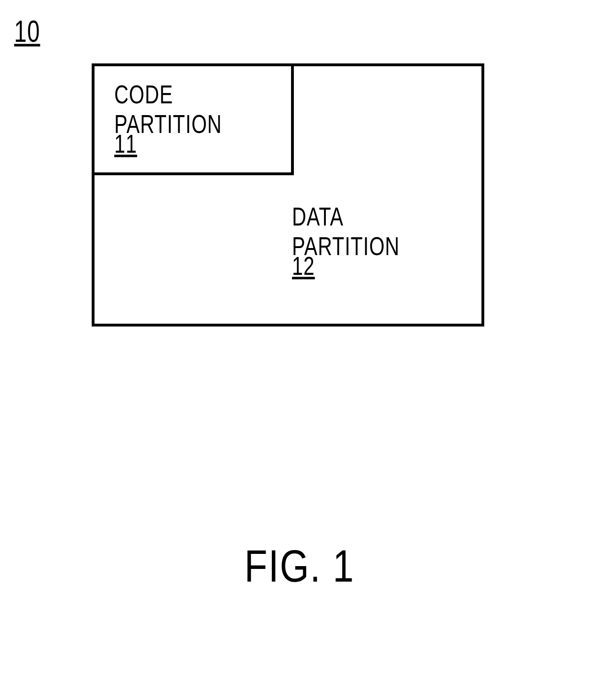  I want to click on code-partition-box: CODE PARTITION 11, so click(193, 119).